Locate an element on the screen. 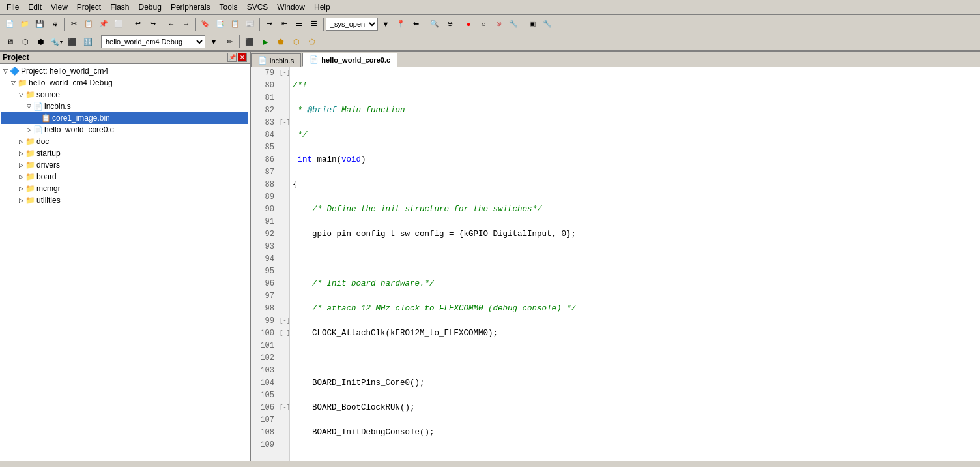  tree-item-board: ▷ 📁 board is located at coordinates (125, 177).